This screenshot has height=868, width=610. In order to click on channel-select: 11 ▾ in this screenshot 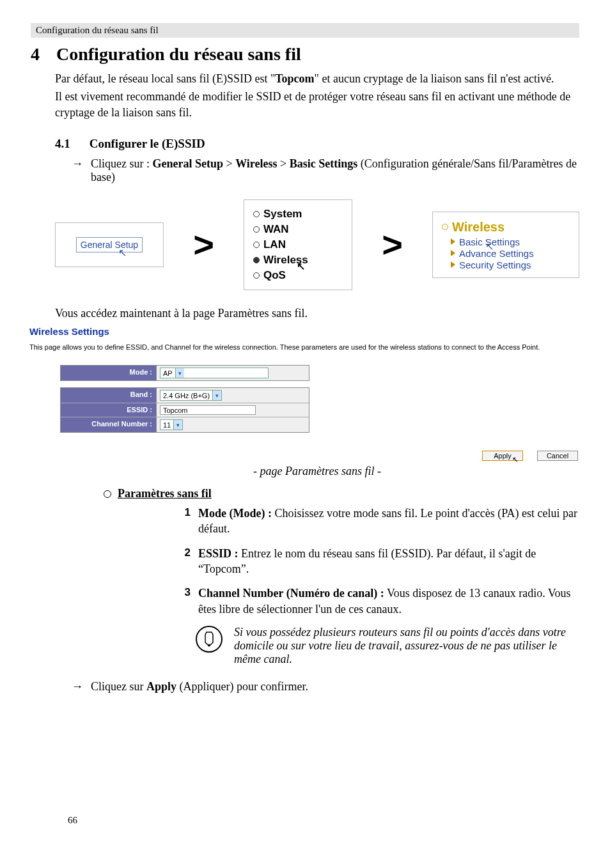, I will do `click(171, 424)`.